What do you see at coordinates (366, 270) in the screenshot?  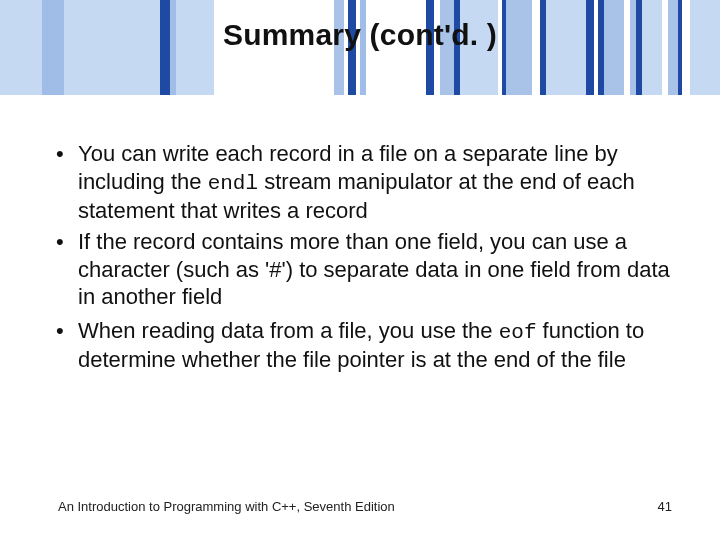 I see `list-item: If the record contains more than one fie…` at bounding box center [366, 270].